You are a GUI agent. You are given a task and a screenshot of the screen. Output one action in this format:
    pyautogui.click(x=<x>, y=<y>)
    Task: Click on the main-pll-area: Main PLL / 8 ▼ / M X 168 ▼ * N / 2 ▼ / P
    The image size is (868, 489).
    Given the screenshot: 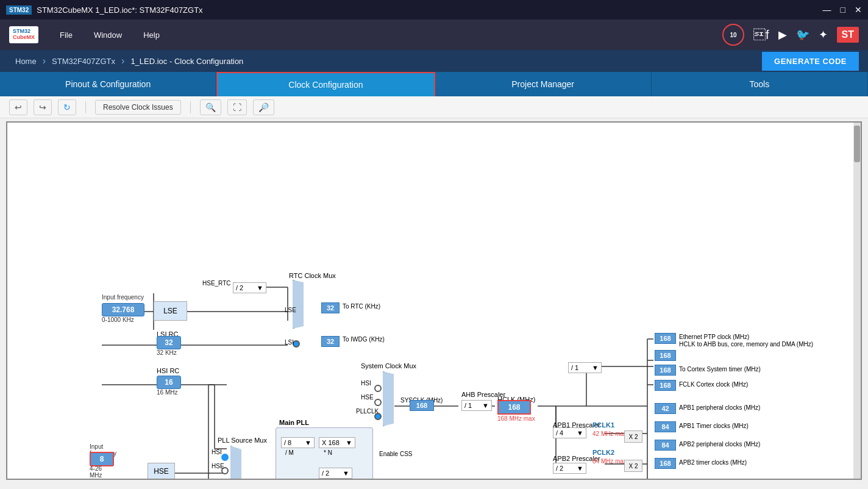 What is the action you would take?
    pyautogui.click(x=324, y=453)
    